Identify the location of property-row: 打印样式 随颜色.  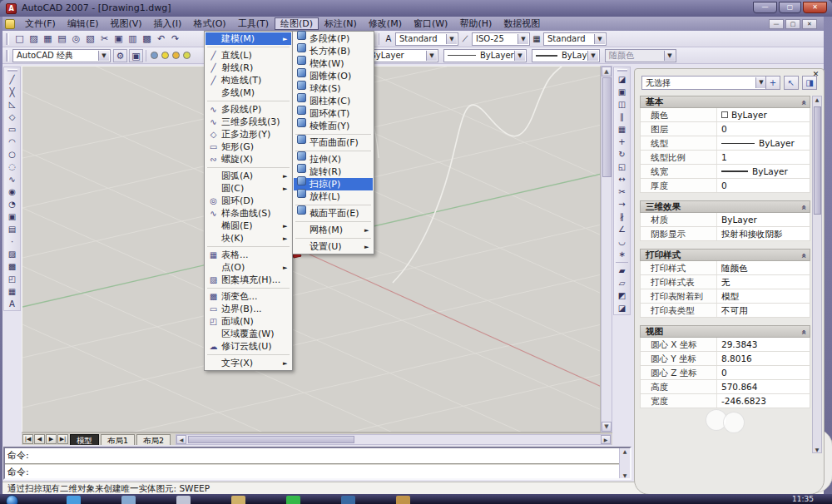
(726, 268).